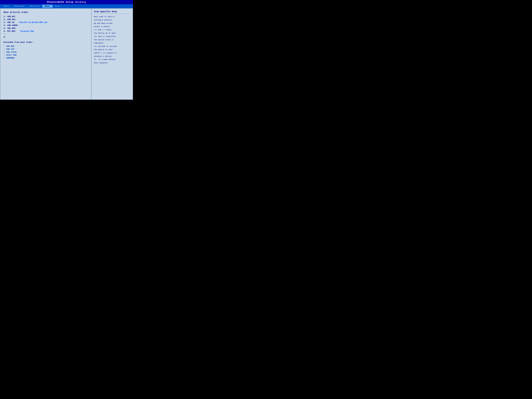 Image resolution: width=532 pixels, height=399 pixels. What do you see at coordinates (46, 52) in the screenshot?
I see `excluded-list: : USB HDD: : USB ZIP: : USB LS120: : Oth…` at bounding box center [46, 52].